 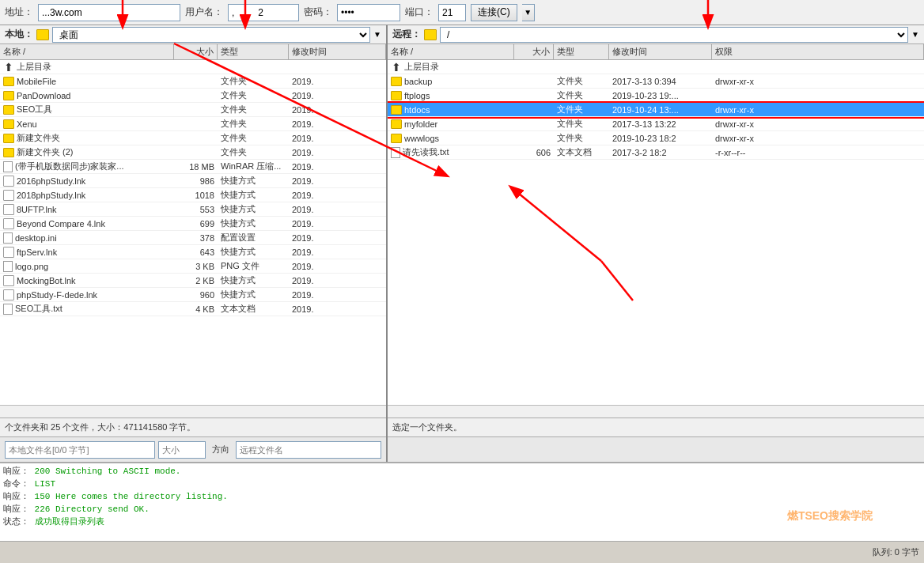 What do you see at coordinates (818, 52) in the screenshot?
I see `remote-col-perm: 权限` at bounding box center [818, 52].